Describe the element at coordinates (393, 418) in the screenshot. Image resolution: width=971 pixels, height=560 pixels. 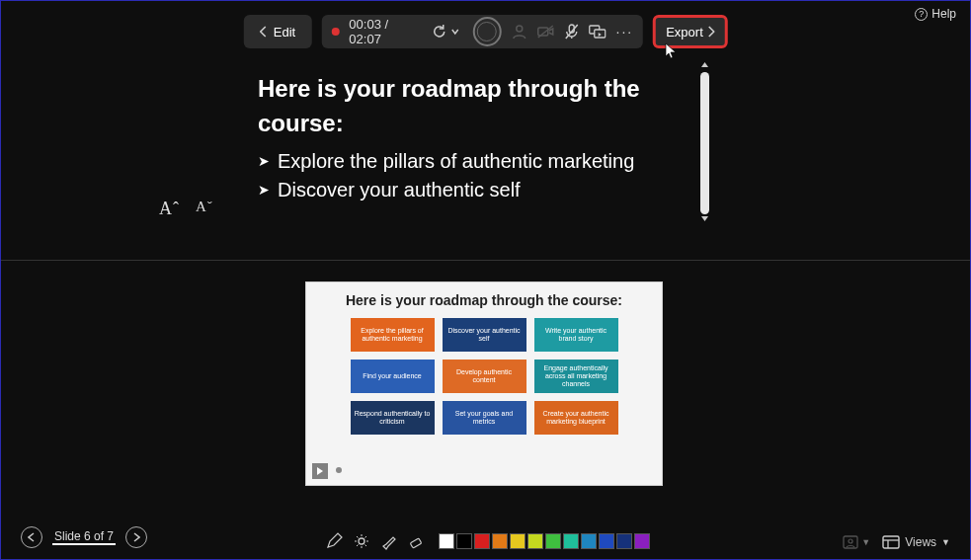
I see `slide-cell: Respond authentically to criticism` at that location.